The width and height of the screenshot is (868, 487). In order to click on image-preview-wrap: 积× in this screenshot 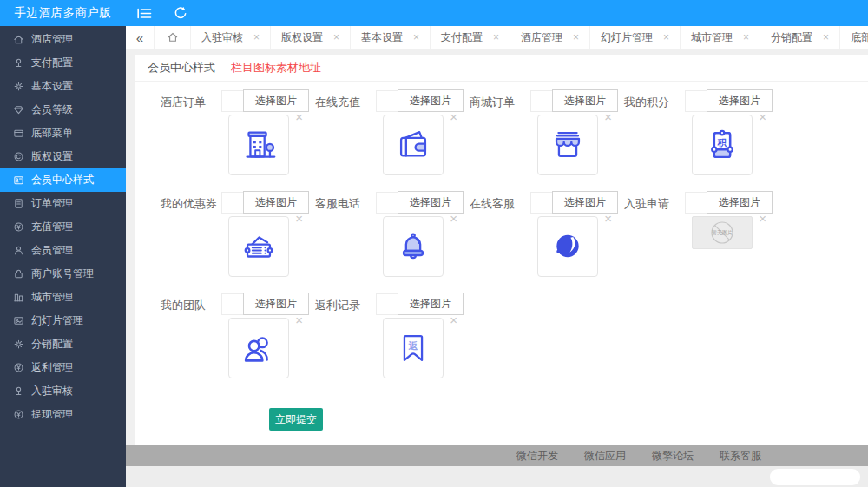, I will do `click(722, 145)`.